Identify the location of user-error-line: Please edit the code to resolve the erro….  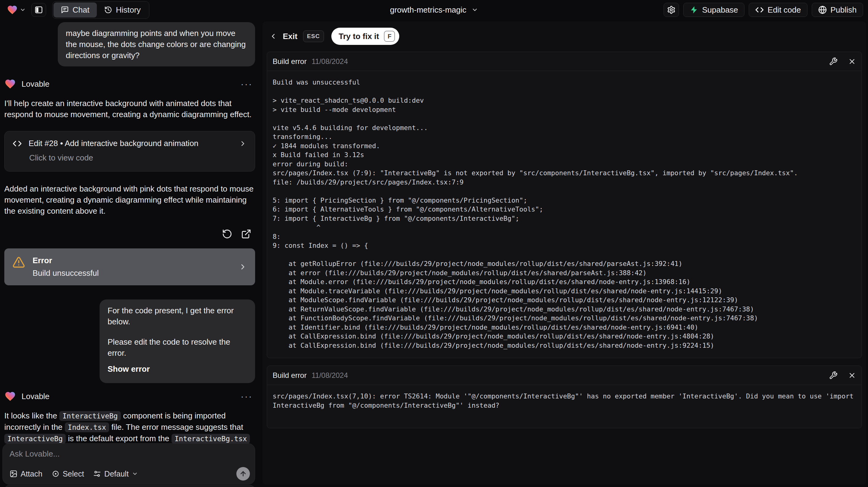
(177, 347).